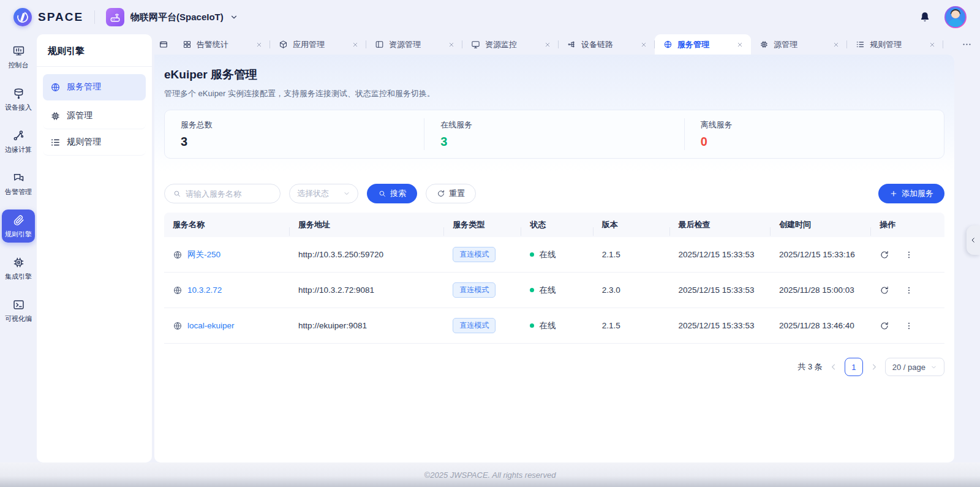 This screenshot has height=487, width=980. What do you see at coordinates (48, 17) in the screenshot?
I see `brand: SPACE` at bounding box center [48, 17].